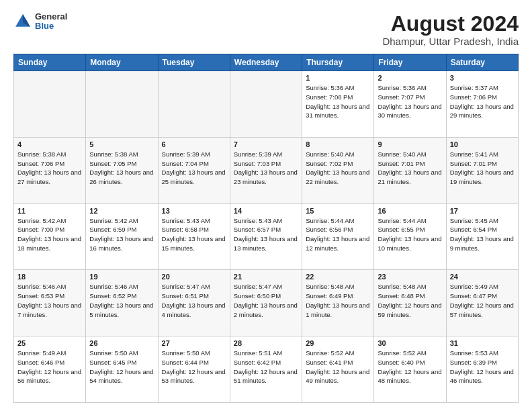 The width and height of the screenshot is (532, 411). Describe the element at coordinates (50, 63) in the screenshot. I see `col-header-sunday: Sunday` at that location.